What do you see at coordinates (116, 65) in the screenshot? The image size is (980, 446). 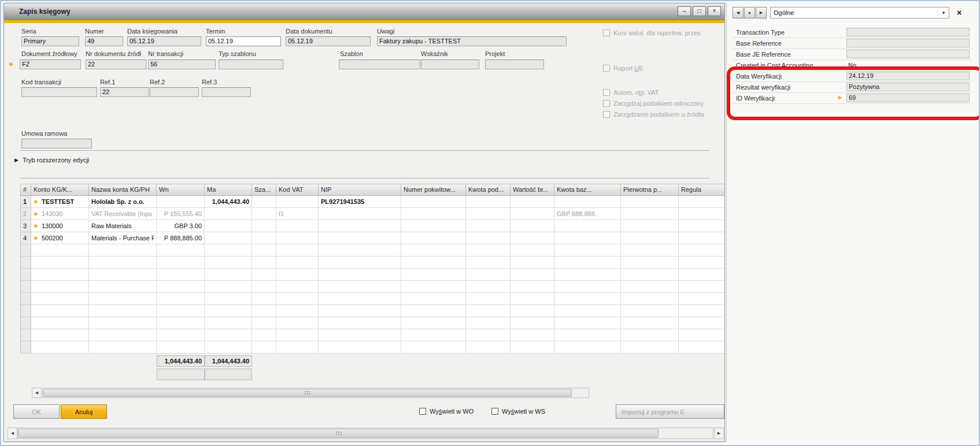 I see `nr-dokumentu-zrodl-field: 22` at bounding box center [116, 65].